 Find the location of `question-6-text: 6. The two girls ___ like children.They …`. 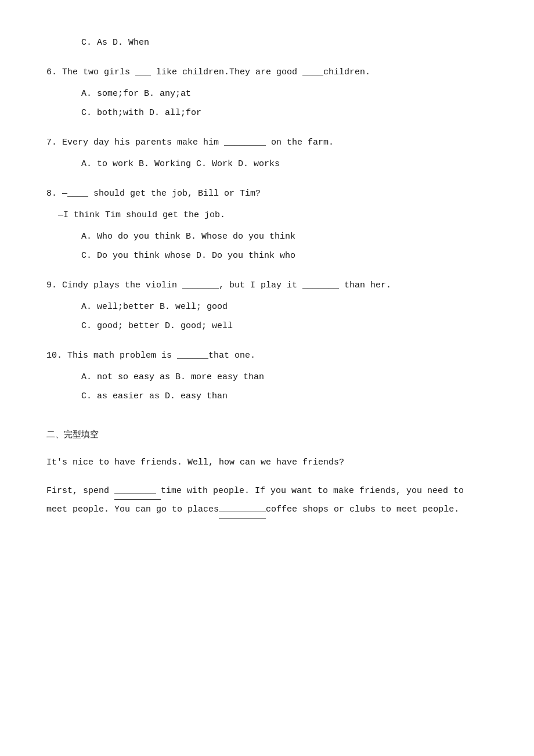

question-6-text: 6. The two girls ___ like children.They … is located at coordinates (267, 72).